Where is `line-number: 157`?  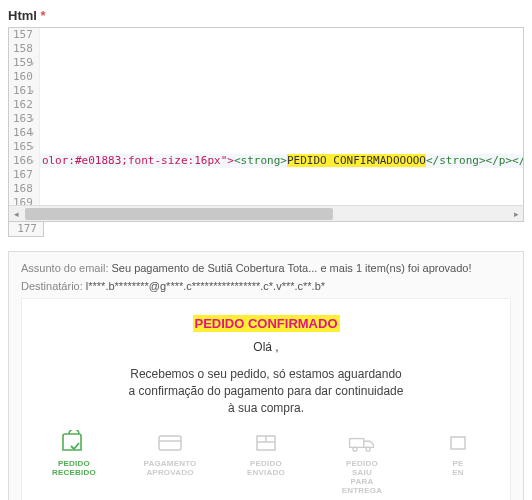 line-number: 157 is located at coordinates (23, 35).